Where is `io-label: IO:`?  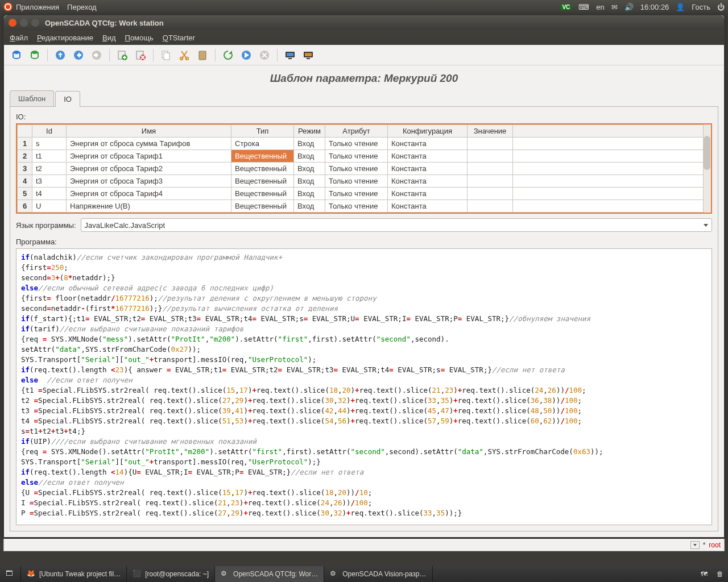 io-label: IO: is located at coordinates (364, 117).